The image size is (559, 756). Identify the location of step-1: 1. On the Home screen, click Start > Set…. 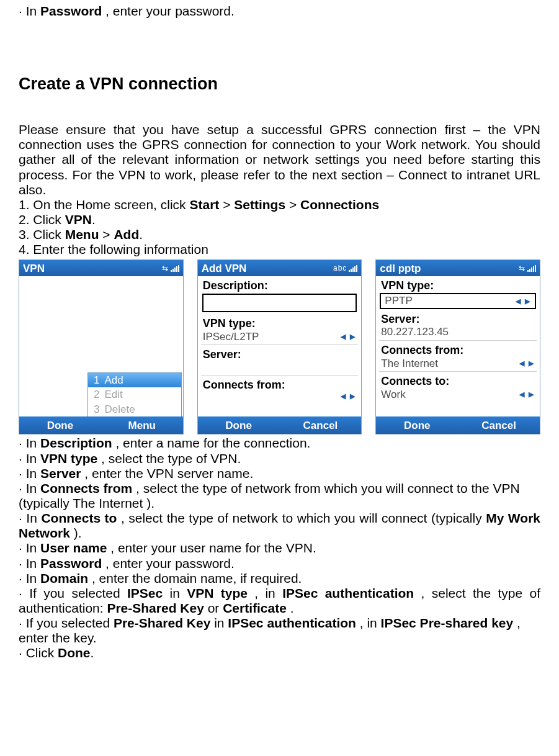
(279, 205).